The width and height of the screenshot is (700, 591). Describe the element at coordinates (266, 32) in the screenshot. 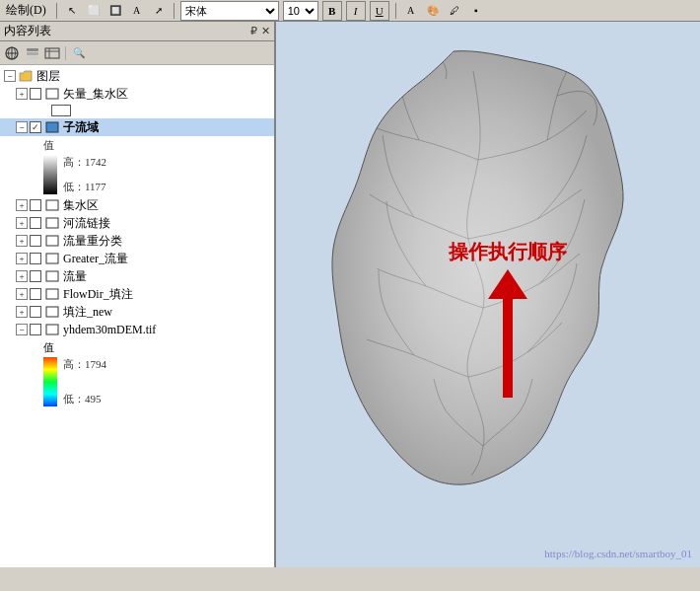

I see `close-btn: ✕` at that location.